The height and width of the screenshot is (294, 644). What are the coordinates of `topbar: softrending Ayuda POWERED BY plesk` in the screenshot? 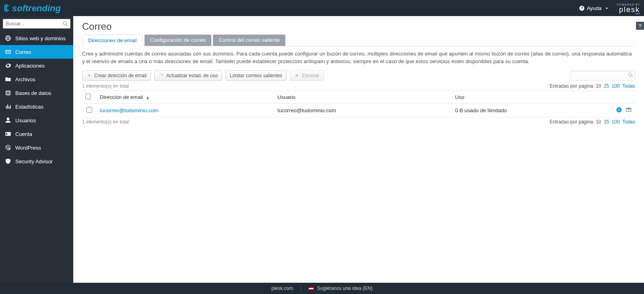 It's located at (322, 8).